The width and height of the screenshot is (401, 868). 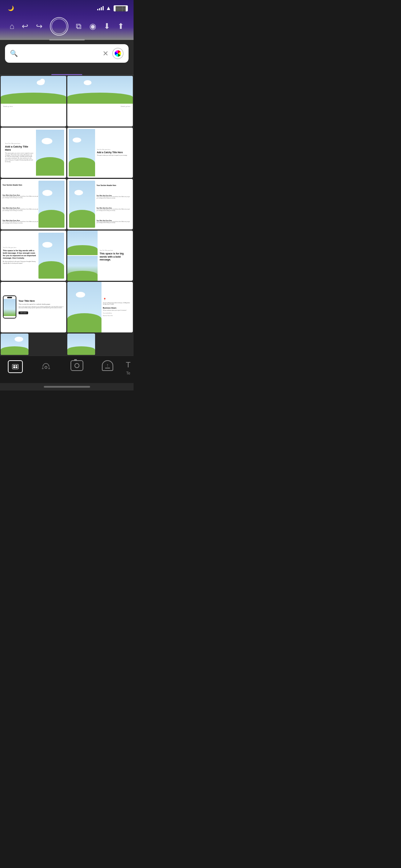 What do you see at coordinates (105, 53) in the screenshot?
I see `search-clear-button: ✕` at bounding box center [105, 53].